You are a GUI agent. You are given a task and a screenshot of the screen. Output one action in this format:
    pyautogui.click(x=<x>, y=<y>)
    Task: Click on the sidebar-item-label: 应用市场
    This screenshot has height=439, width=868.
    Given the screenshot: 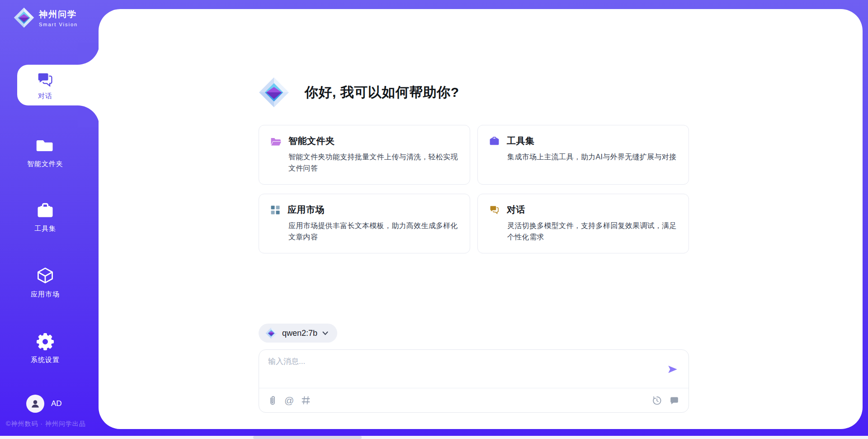 What is the action you would take?
    pyautogui.click(x=45, y=294)
    